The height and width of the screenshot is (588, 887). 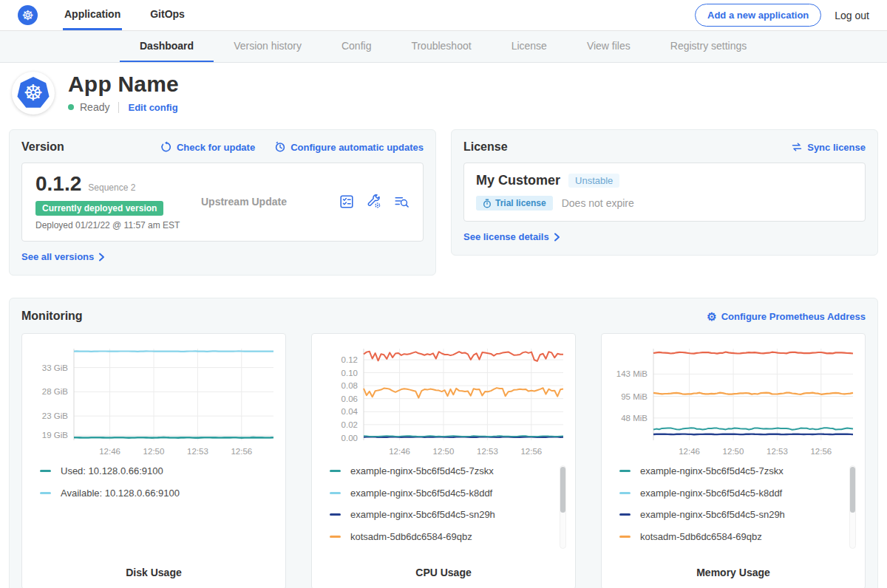 I want to click on legend-item: kotsadm-5db6dc6584-69qbz, so click(x=739, y=536).